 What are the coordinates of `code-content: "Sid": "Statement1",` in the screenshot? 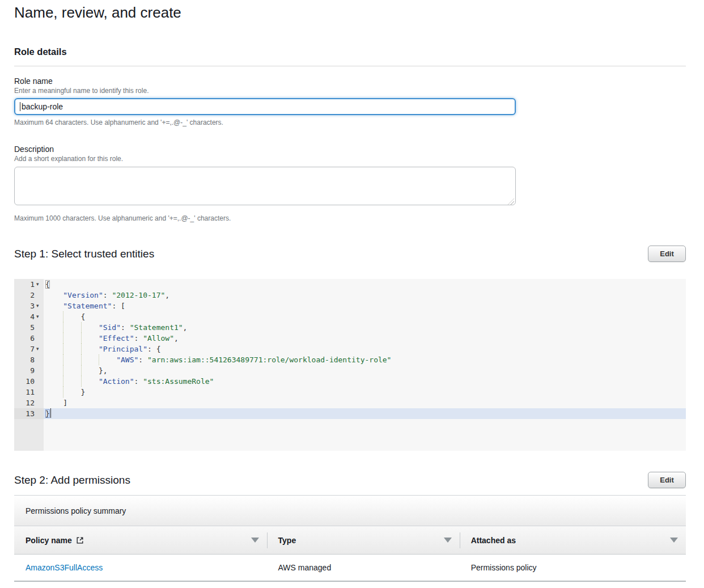 It's located at (365, 328).